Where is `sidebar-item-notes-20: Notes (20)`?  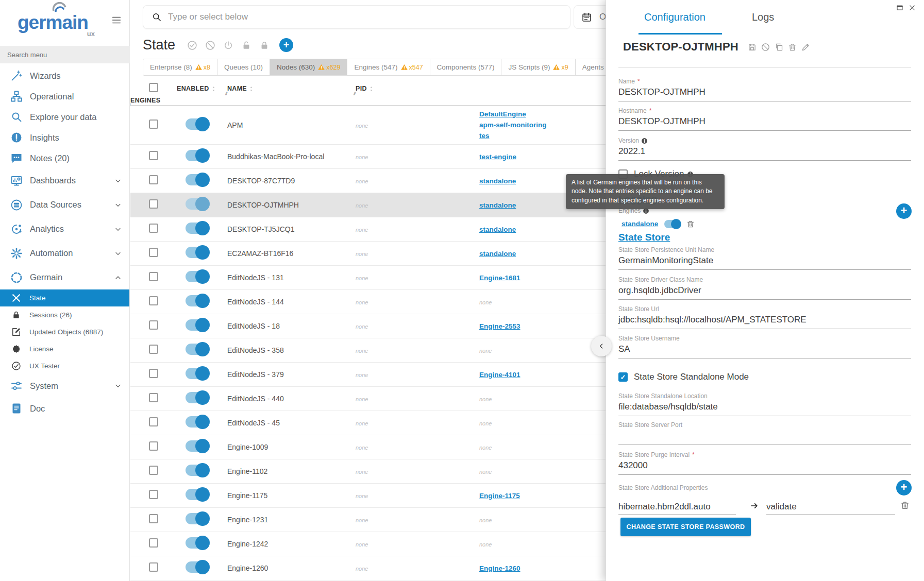
sidebar-item-notes-20: Notes (20) is located at coordinates (65, 158).